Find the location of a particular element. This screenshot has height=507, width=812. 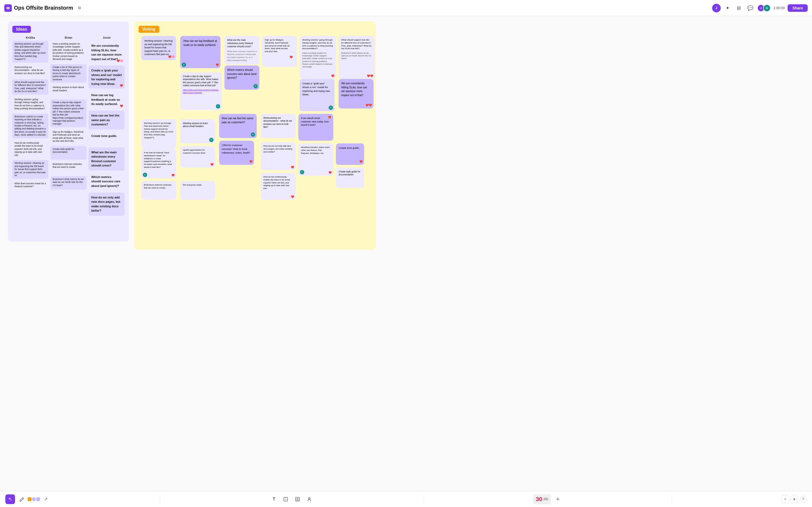

shape-tool is located at coordinates (34, 499).